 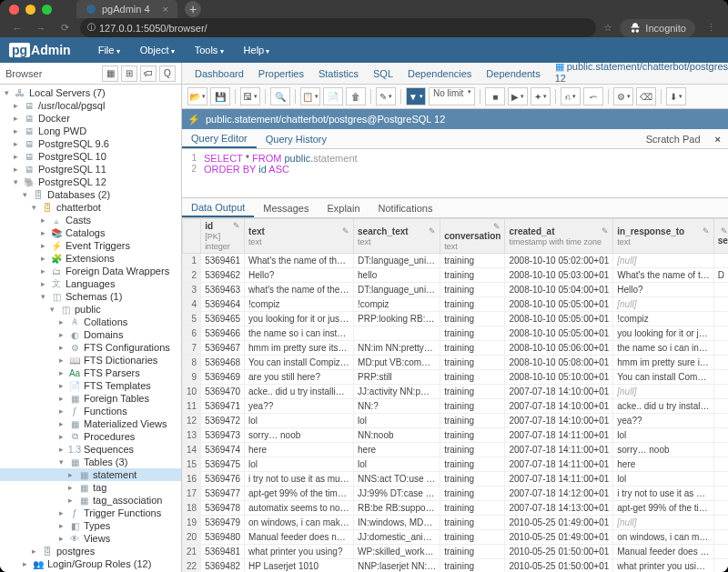 I want to click on table-cell: PRP:looking RB:…, so click(x=397, y=319).